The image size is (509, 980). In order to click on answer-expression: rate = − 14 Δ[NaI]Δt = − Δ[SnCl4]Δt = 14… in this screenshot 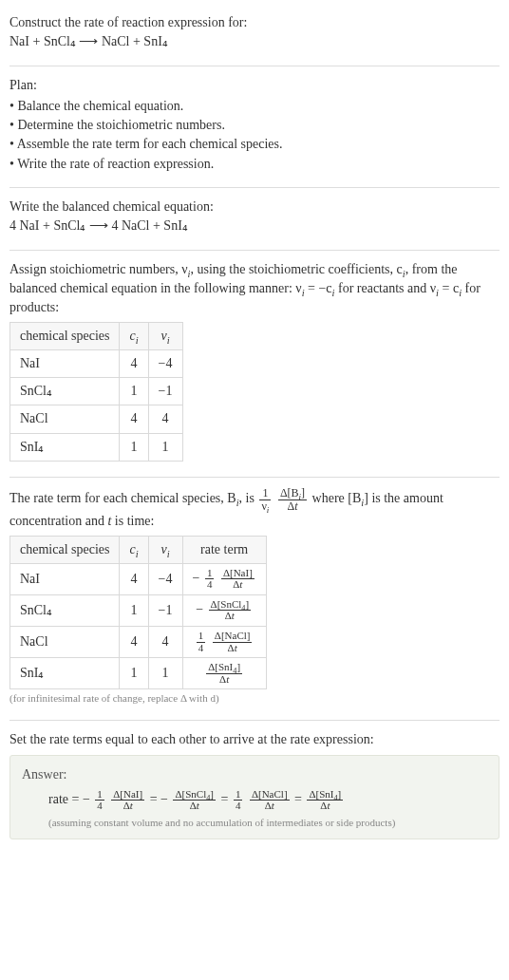, I will do `click(254, 801)`.